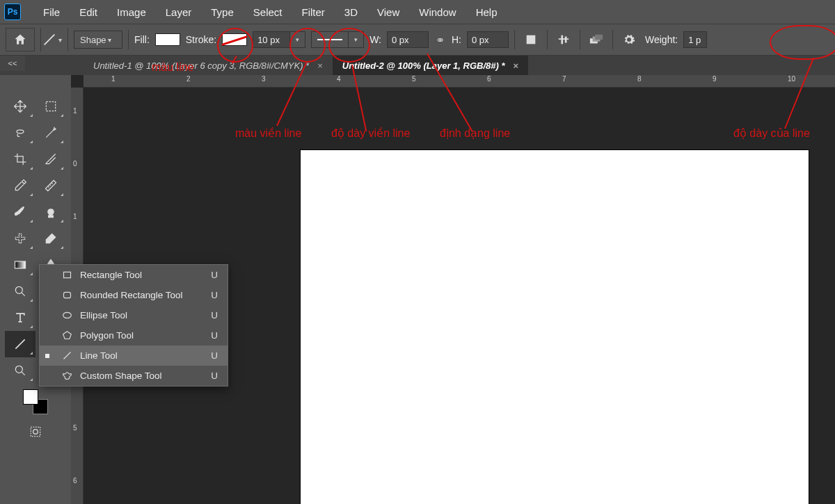  What do you see at coordinates (134, 375) in the screenshot?
I see `flyout-item-custom: Custom Shape ToolU` at bounding box center [134, 375].